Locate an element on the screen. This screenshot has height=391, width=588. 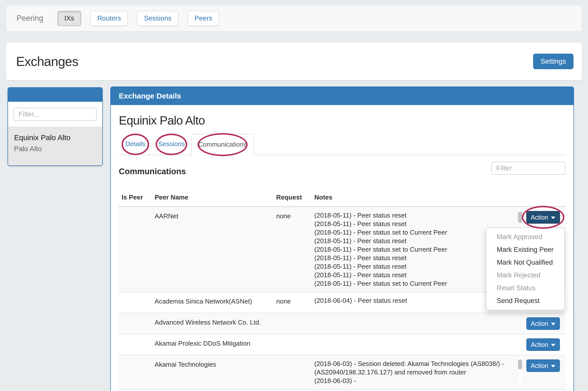
nav-button-peers: Peers is located at coordinates (204, 19).